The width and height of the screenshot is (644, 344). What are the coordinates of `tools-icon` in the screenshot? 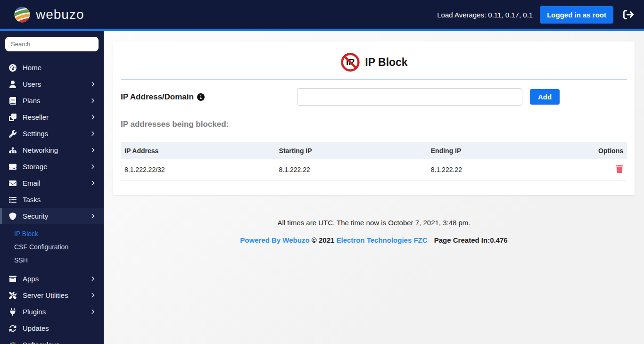 It's located at (12, 295).